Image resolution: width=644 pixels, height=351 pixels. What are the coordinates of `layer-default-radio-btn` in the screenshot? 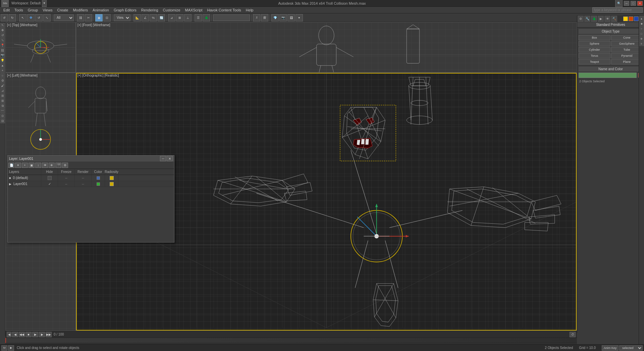 It's located at (112, 178).